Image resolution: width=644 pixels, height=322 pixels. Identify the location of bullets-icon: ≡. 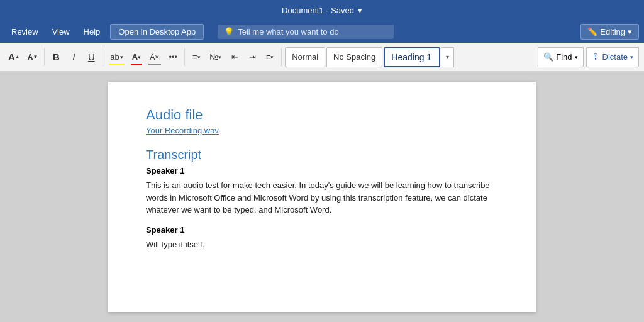
(195, 57).